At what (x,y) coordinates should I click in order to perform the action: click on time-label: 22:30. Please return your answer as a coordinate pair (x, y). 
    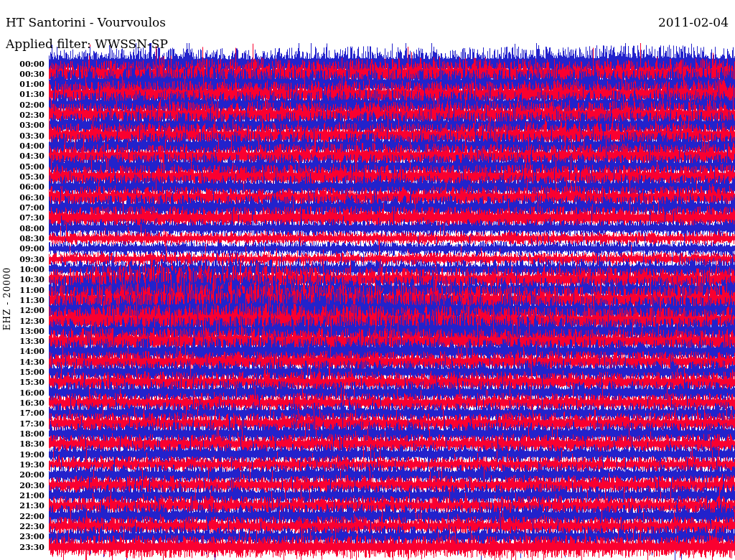
    Looking at the image, I should click on (22, 526).